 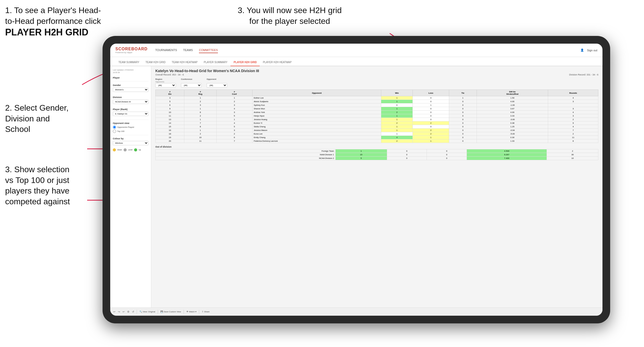 What do you see at coordinates (124, 312) in the screenshot?
I see `undo2-icon: ↩` at bounding box center [124, 312].